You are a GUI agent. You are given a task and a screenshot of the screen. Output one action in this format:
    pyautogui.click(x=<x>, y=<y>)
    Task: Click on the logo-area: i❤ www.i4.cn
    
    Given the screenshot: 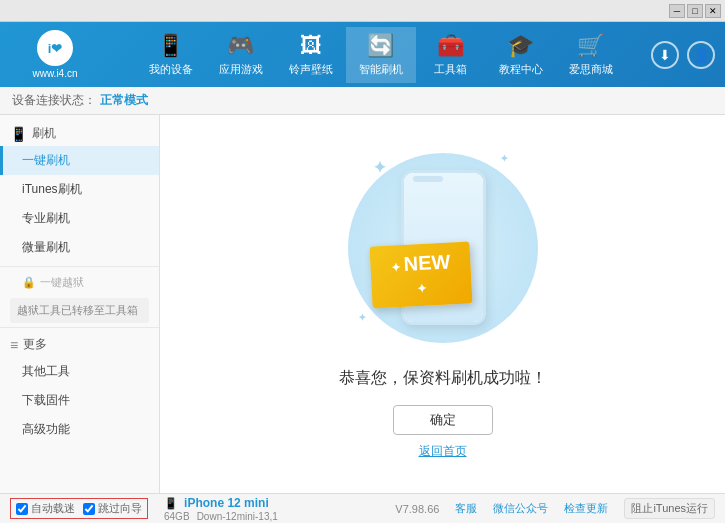 What is the action you would take?
    pyautogui.click(x=55, y=54)
    